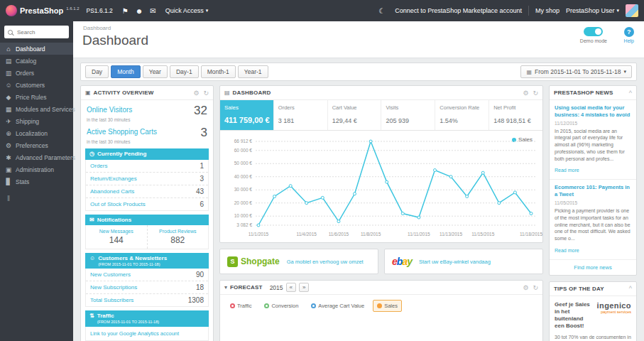 The height and width of the screenshot is (341, 644). What do you see at coordinates (37, 32) in the screenshot?
I see `sidebar-search` at bounding box center [37, 32].